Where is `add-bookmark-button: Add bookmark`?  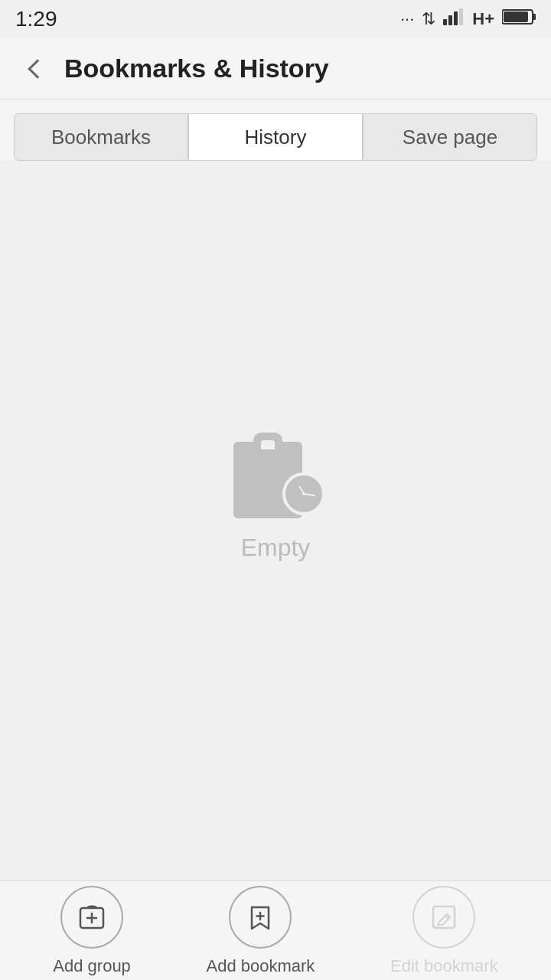 add-bookmark-button: Add bookmark is located at coordinates (261, 931).